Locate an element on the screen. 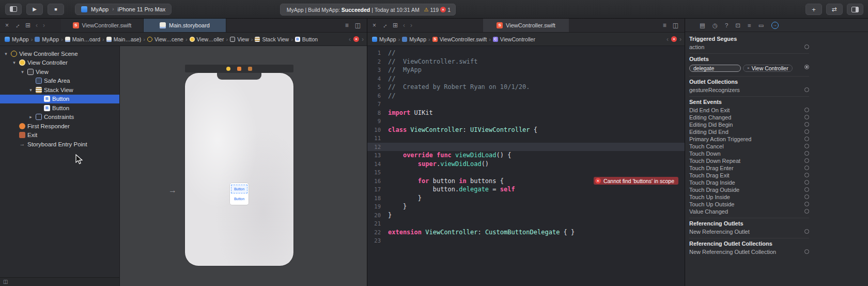 This screenshot has width=868, height=286. inspector-row: Touch Drag Exit is located at coordinates (749, 175).